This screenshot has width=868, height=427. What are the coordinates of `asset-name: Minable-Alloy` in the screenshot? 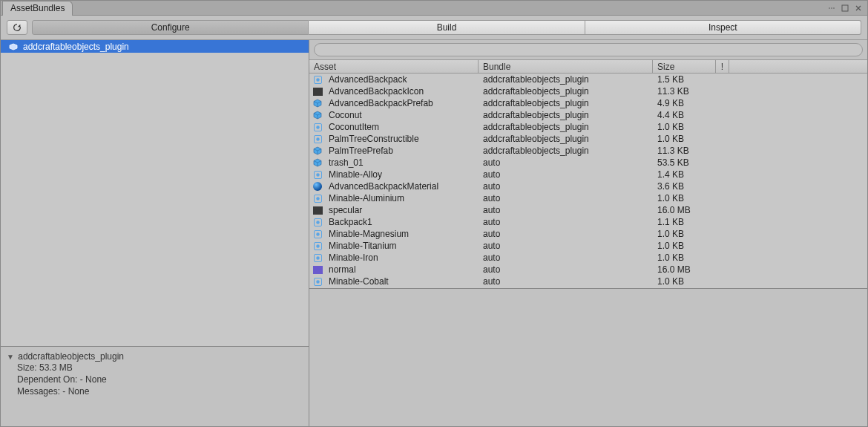 It's located at (401, 175).